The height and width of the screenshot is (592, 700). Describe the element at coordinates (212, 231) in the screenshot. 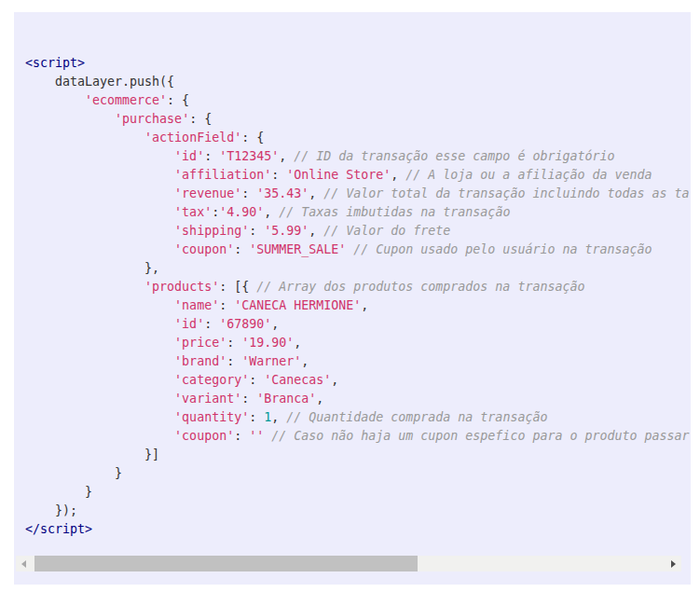

I see `string-token: 'shipping'` at that location.